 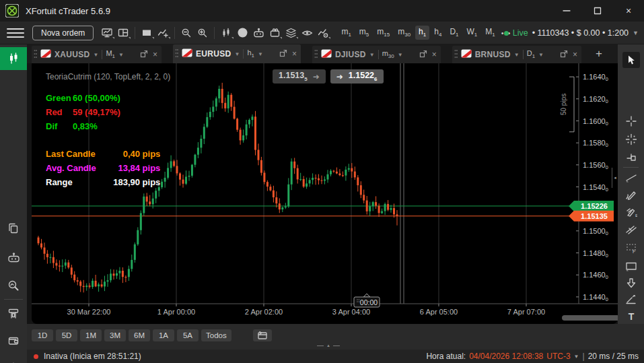 I want to click on timeframe-M1: M1, so click(x=490, y=32).